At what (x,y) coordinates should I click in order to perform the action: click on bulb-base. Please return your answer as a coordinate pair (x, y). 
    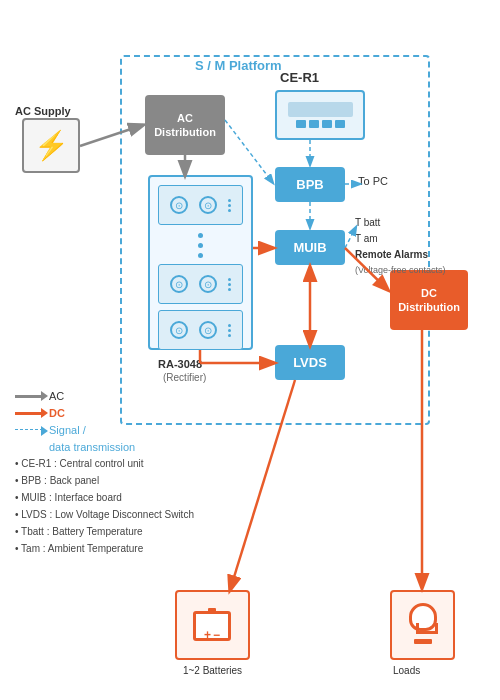
    Looking at the image, I should click on (423, 642).